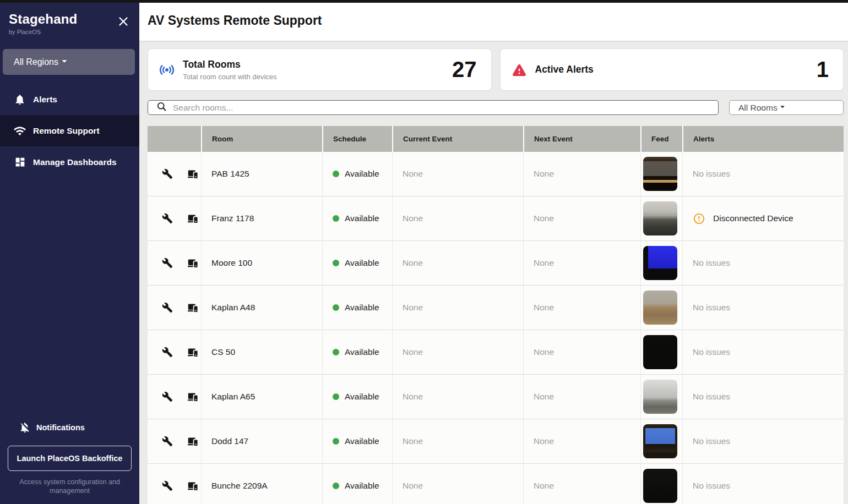 This screenshot has width=848, height=504. What do you see at coordinates (262, 139) in the screenshot?
I see `column-header-room: Room` at bounding box center [262, 139].